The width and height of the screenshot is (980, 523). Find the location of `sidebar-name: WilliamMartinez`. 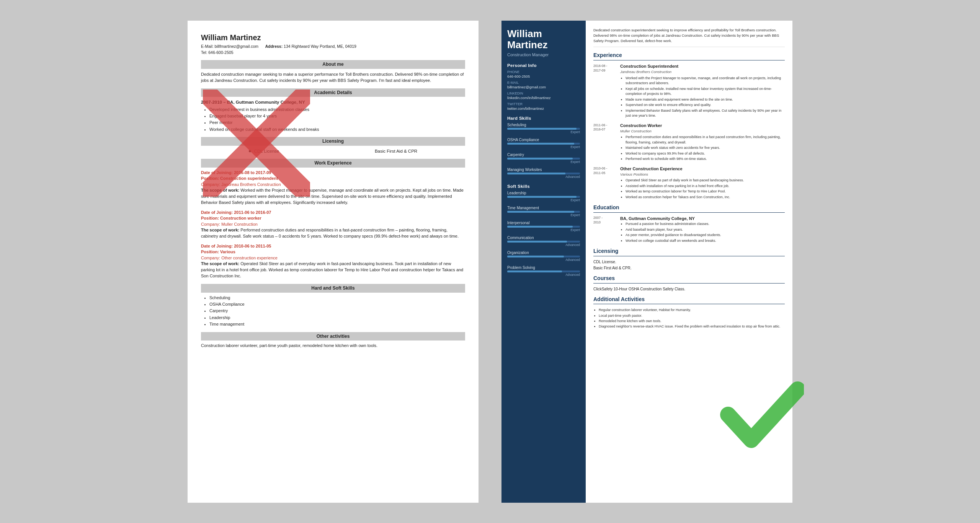

sidebar-name: WilliamMartinez is located at coordinates (544, 40).